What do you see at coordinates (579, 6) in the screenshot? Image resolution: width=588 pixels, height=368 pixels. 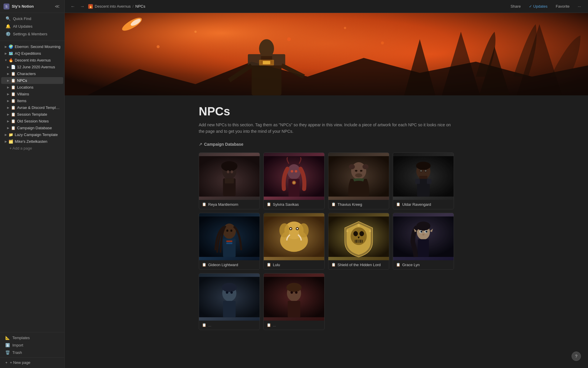 I see `more-options-button: ···` at bounding box center [579, 6].